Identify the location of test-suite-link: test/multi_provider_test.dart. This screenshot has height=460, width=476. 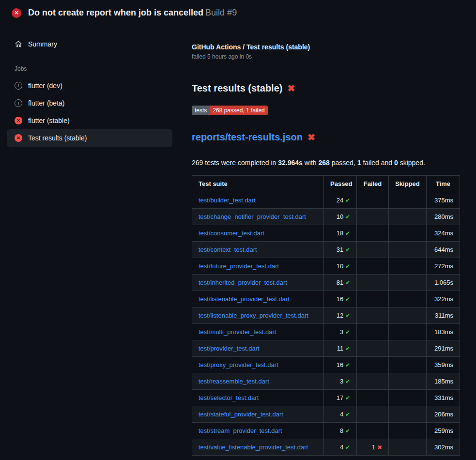
(237, 332).